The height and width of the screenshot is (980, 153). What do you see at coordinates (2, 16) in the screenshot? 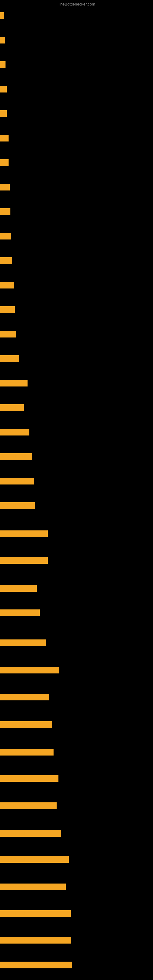
I see `bar-label: B` at bounding box center [2, 16].